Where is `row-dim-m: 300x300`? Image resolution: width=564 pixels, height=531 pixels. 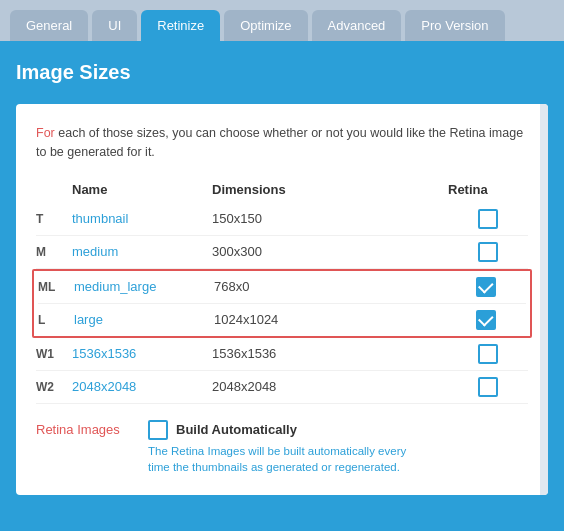 row-dim-m: 300x300 is located at coordinates (330, 252).